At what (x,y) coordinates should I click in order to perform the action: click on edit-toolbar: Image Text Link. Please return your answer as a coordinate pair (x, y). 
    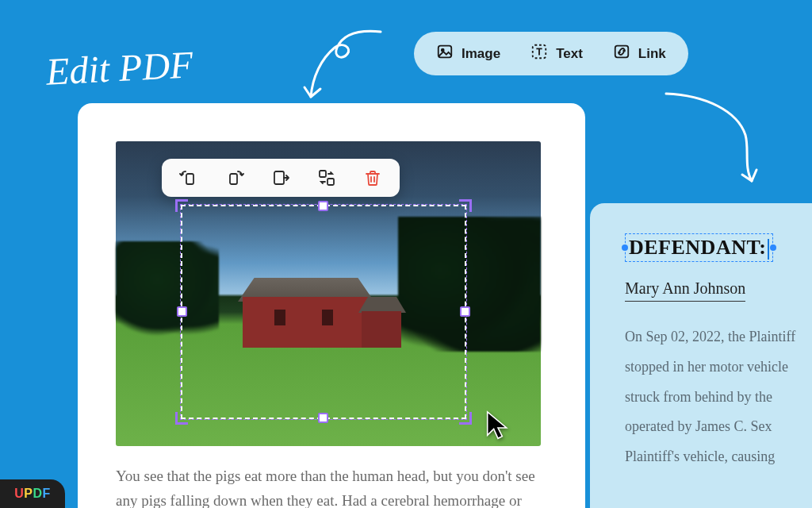
    Looking at the image, I should click on (551, 54).